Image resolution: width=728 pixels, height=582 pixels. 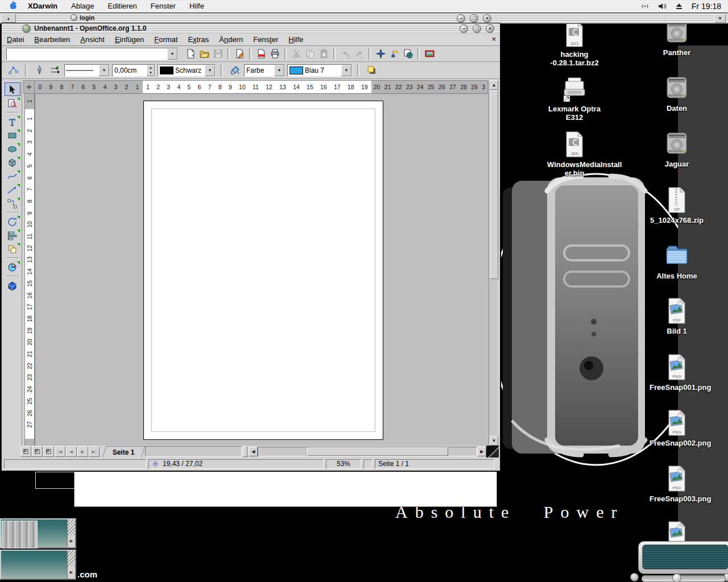 I want to click on oo-menu-hilfe: Hilfe, so click(x=296, y=40).